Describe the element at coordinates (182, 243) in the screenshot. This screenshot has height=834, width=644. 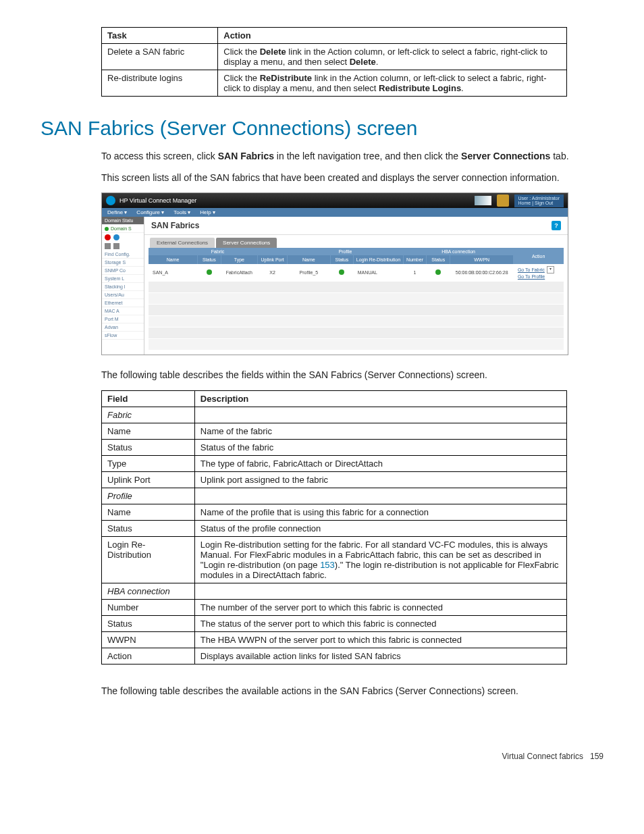
I see `tab-external-connections: External Connections` at that location.